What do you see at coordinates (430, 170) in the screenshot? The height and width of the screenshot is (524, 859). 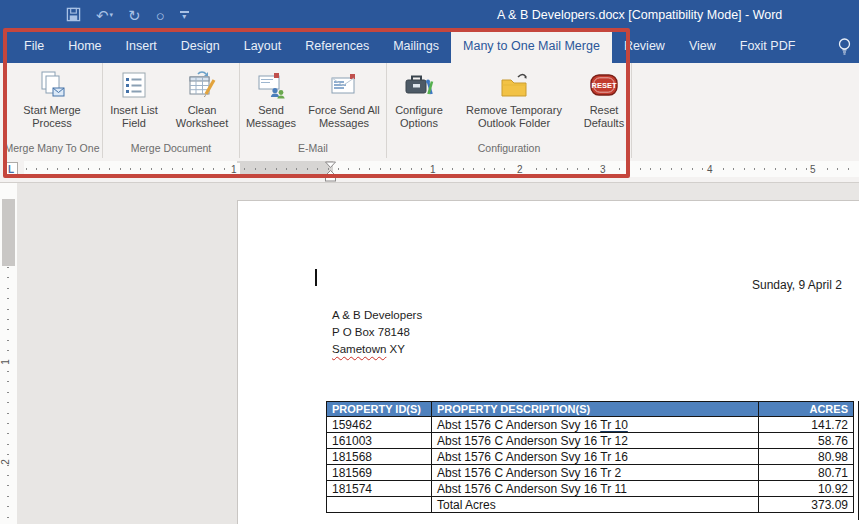 I see `ruler-bar: L 1 1 2 3 4 5` at bounding box center [430, 170].